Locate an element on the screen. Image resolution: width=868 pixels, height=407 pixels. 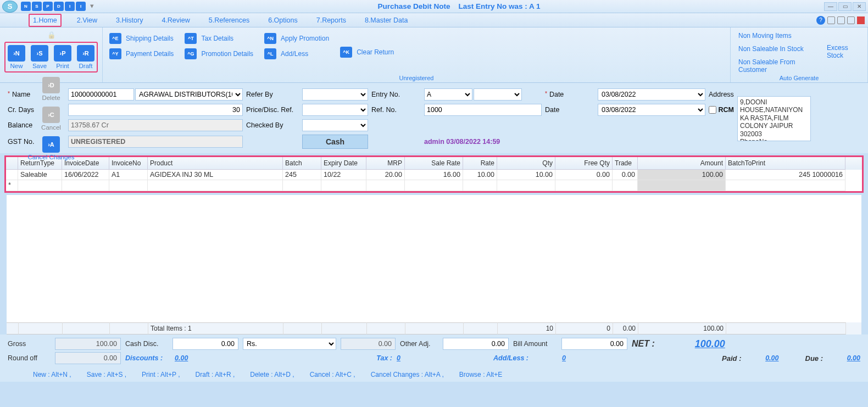
hdr-expiry: Expiry Date is located at coordinates (344, 164).